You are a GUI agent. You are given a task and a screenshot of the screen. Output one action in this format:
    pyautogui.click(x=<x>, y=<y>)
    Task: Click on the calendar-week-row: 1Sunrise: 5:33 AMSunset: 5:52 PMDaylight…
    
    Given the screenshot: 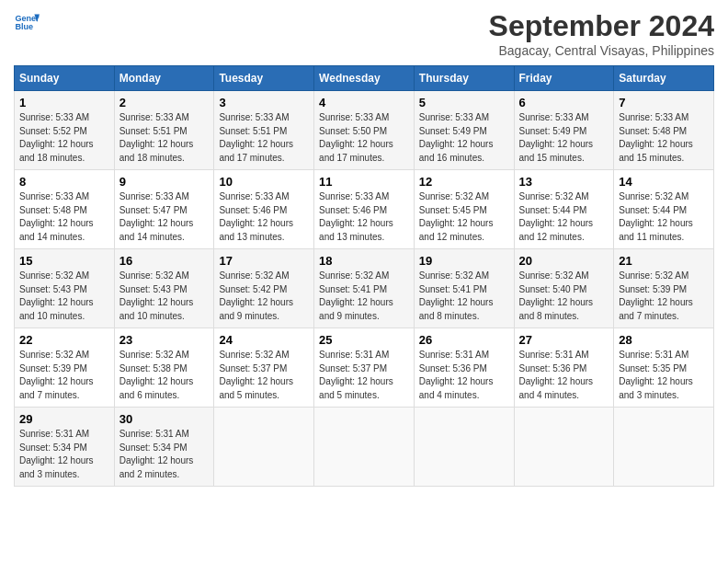 What is the action you would take?
    pyautogui.click(x=364, y=131)
    